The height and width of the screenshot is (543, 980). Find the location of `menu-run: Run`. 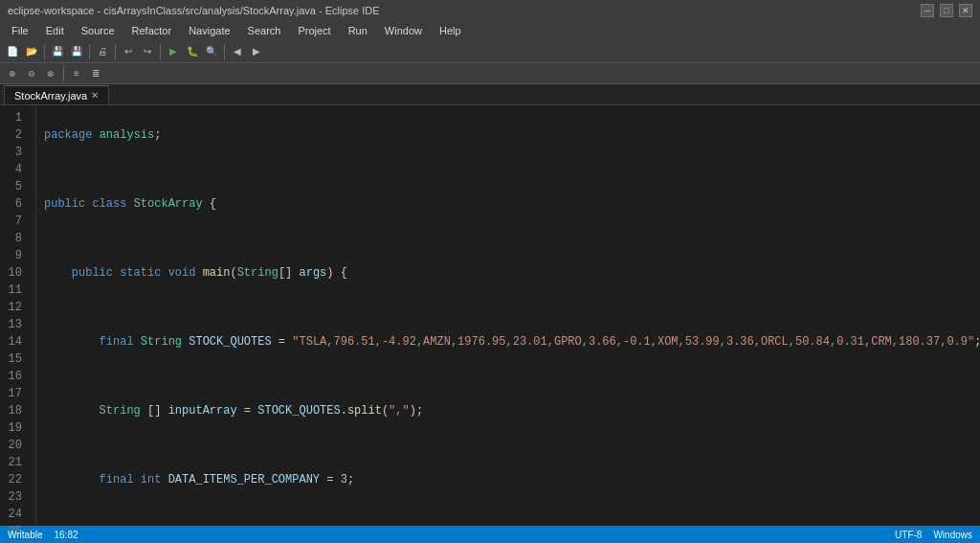

menu-run: Run is located at coordinates (358, 31).